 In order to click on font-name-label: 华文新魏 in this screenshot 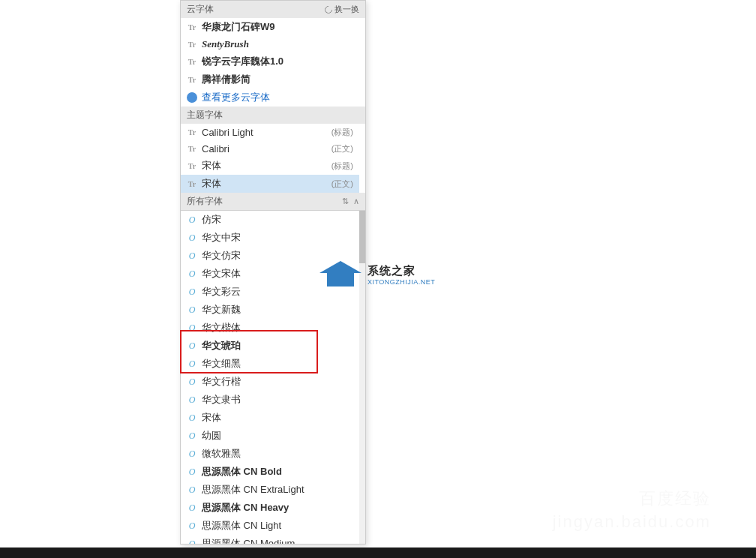, I will do `click(221, 310)`.